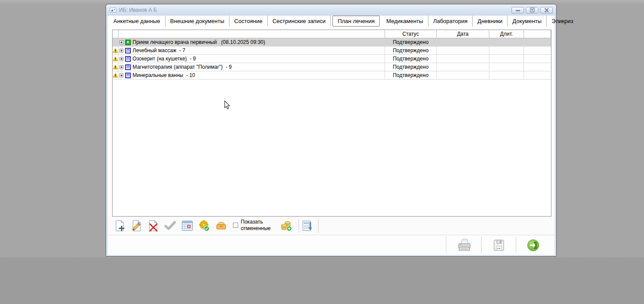  I want to click on header-duration: Длит., so click(507, 34).